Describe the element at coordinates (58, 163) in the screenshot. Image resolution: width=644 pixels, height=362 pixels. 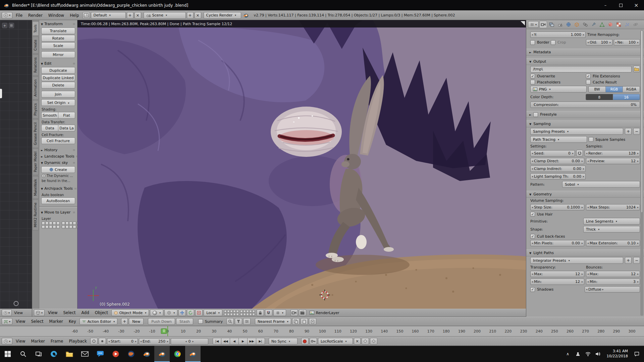
I see `panel-dynamic-sky-header: Dynamic sky` at that location.